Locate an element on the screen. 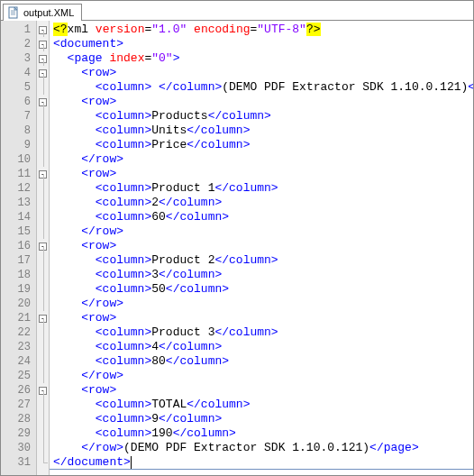  line-number: 26 is located at coordinates (18, 390).